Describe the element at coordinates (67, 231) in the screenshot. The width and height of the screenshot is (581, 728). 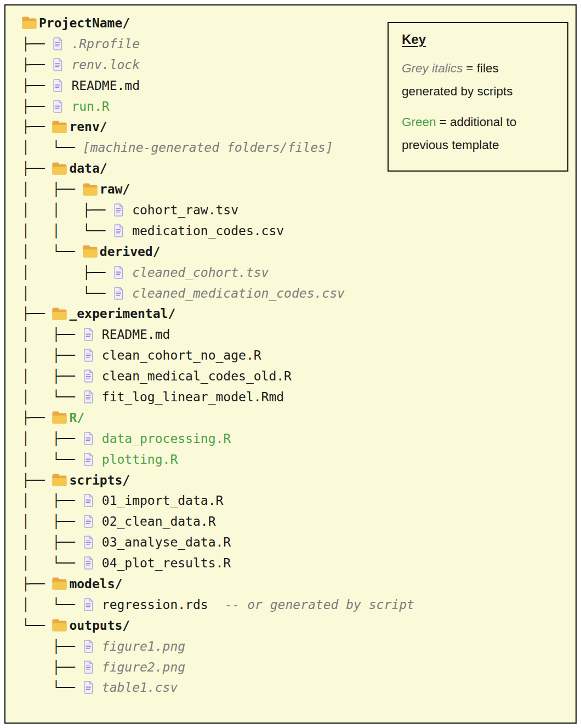
I see `tree-connector: │ │ └──` at that location.